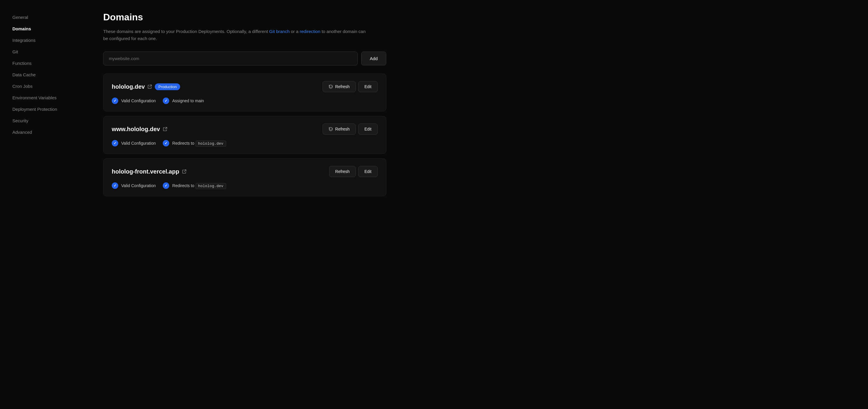  Describe the element at coordinates (368, 171) in the screenshot. I see `edit-button-hololog-front: Edit` at that location.